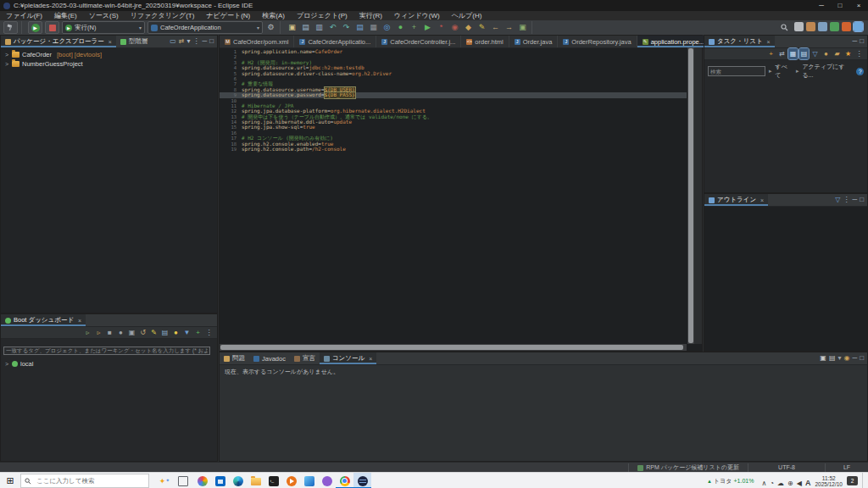 This screenshot has height=488, width=868. I want to click on person-icon: ●, so click(826, 54).